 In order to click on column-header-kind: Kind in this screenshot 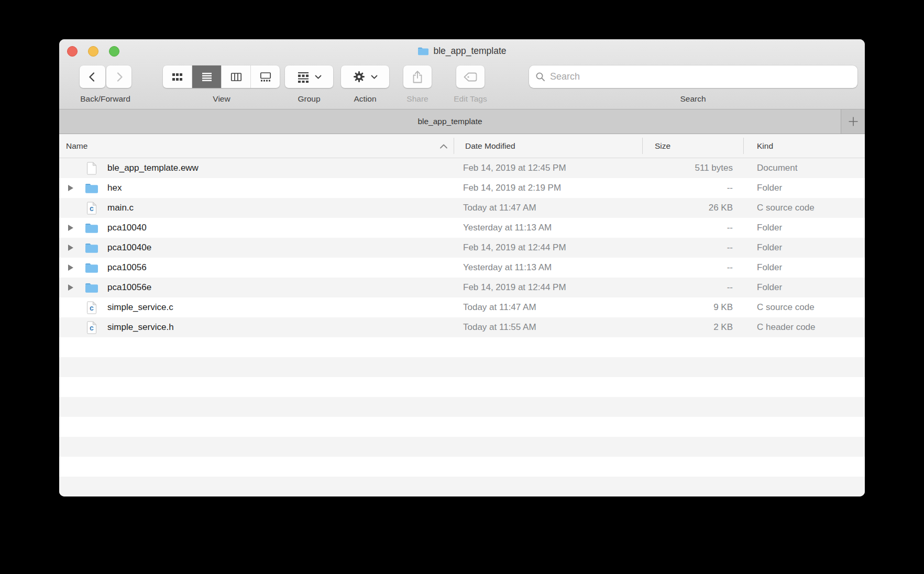, I will do `click(765, 146)`.